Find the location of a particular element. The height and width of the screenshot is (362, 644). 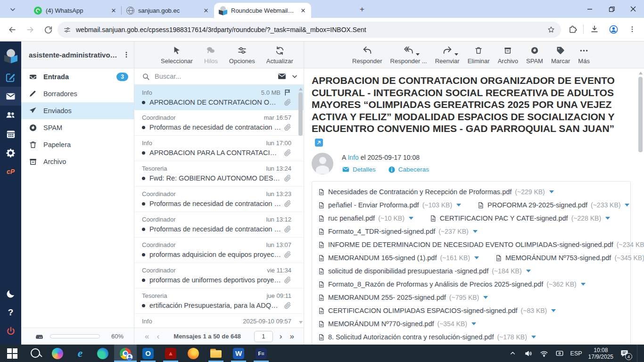

attachment-name: CERTIFICACION OLIMPIADAS ESPACIOS-signed… is located at coordinates (423, 311).